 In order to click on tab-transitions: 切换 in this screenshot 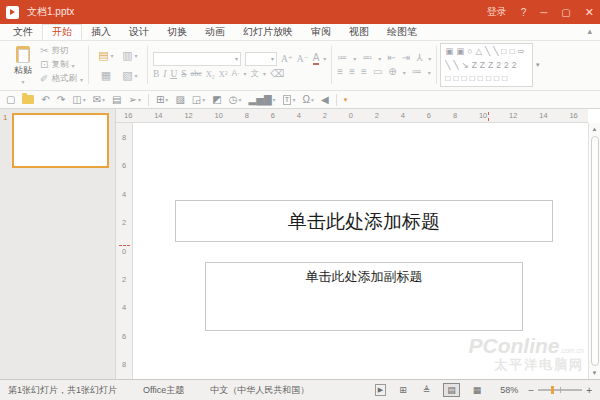, I will do `click(177, 32)`.